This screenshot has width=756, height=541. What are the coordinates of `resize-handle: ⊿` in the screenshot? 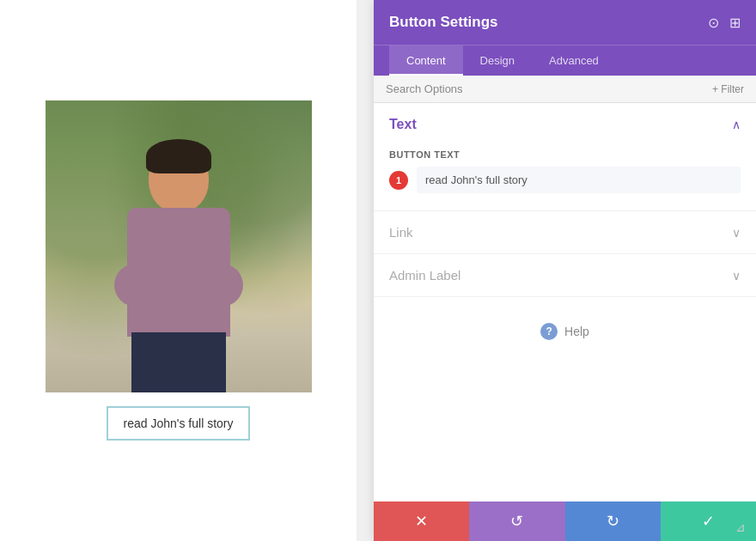 It's located at (741, 526).